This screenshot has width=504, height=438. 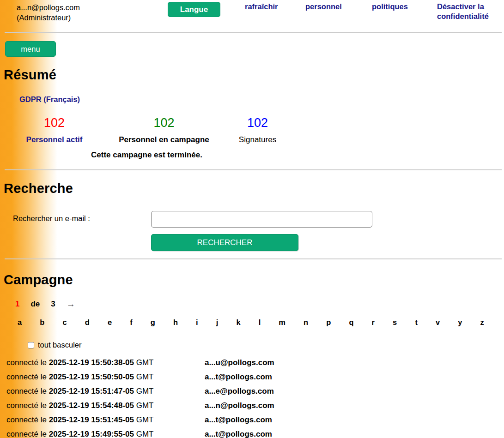 What do you see at coordinates (261, 6) in the screenshot?
I see `nav-link-refresh: rafraîchir` at bounding box center [261, 6].